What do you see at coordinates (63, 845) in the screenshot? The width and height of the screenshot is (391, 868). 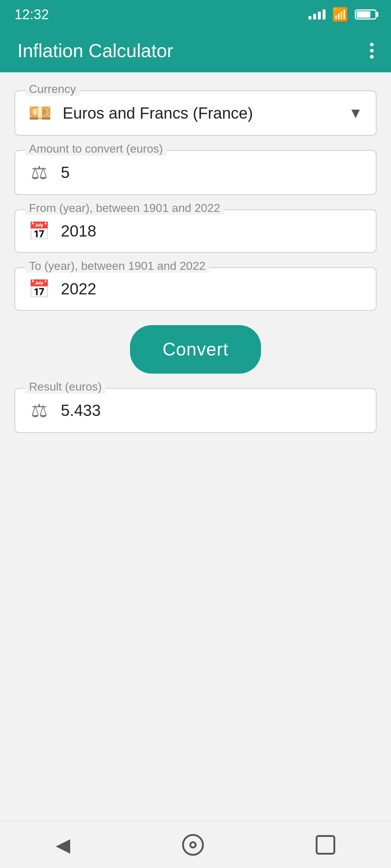 I see `back-button: ◀` at bounding box center [63, 845].